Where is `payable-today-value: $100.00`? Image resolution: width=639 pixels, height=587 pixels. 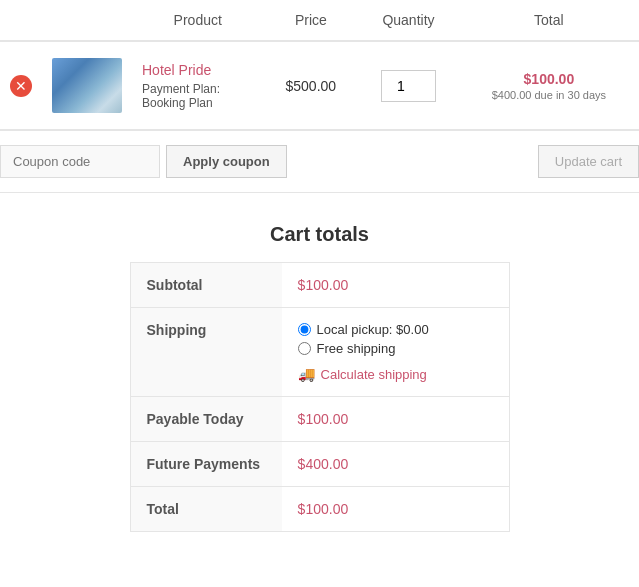 payable-today-value: $100.00 is located at coordinates (396, 420).